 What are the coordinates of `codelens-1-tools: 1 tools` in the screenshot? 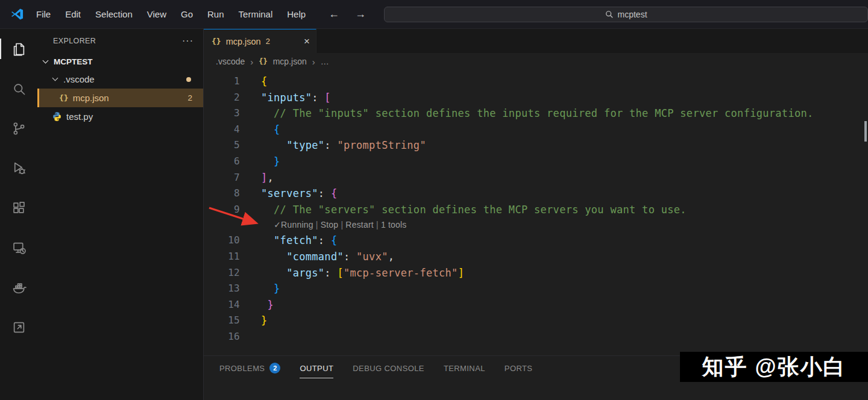 It's located at (394, 225).